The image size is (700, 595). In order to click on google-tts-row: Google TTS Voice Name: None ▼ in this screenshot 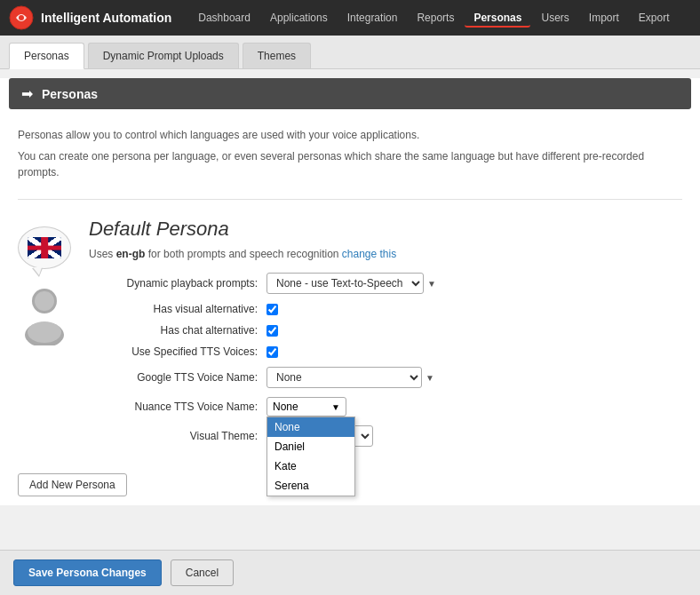, I will do `click(386, 377)`.